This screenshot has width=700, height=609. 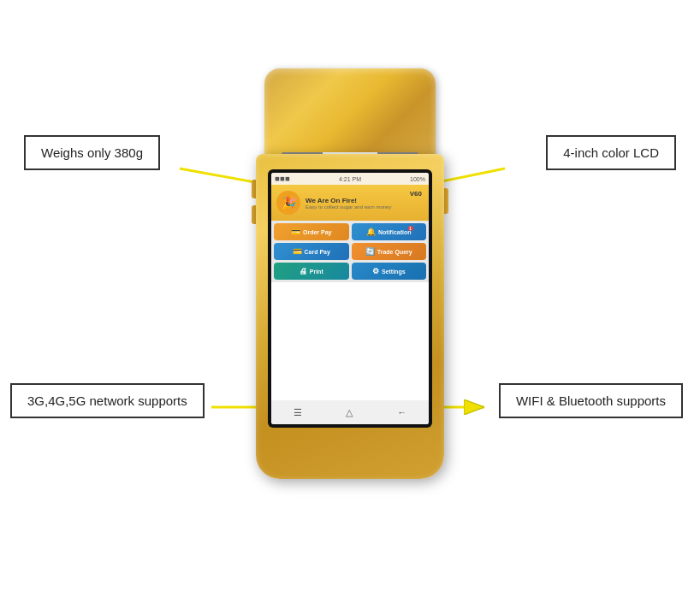 What do you see at coordinates (349, 412) in the screenshot?
I see `home-nav-button: △` at bounding box center [349, 412].